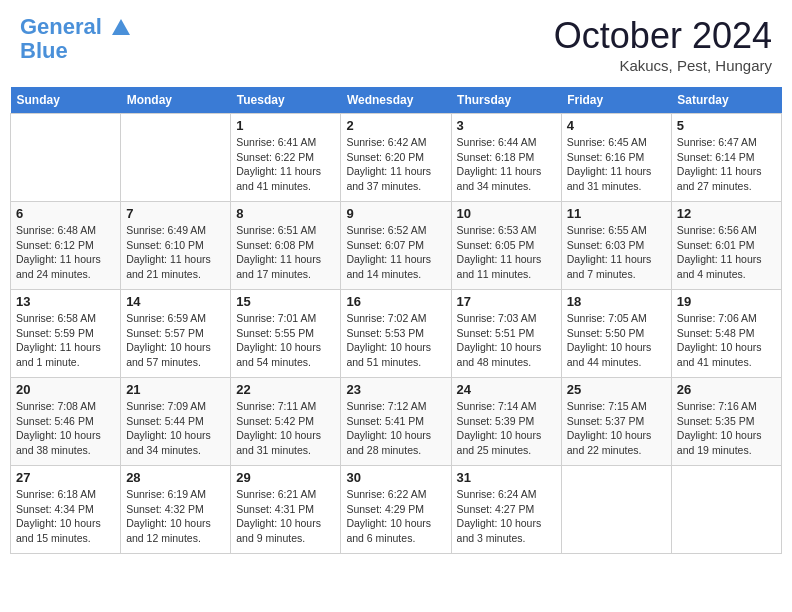 This screenshot has height=612, width=792. I want to click on calendar-cell: 27Sunrise: 6:18 AMSunset: 4:34 PMDayligh…, so click(66, 510).